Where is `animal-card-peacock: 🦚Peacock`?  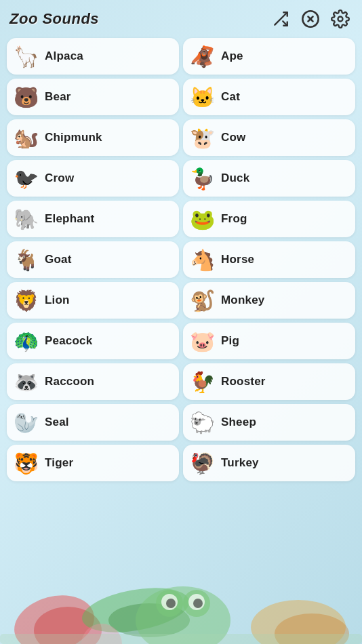 animal-card-peacock: 🦚Peacock is located at coordinates (93, 341).